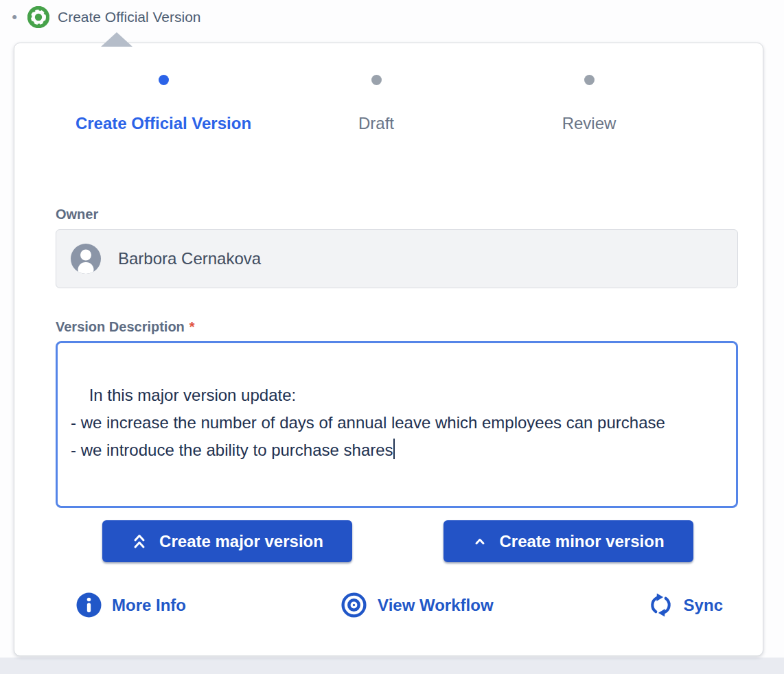 The height and width of the screenshot is (674, 784). What do you see at coordinates (435, 605) in the screenshot?
I see `link-label: View Workflow` at bounding box center [435, 605].